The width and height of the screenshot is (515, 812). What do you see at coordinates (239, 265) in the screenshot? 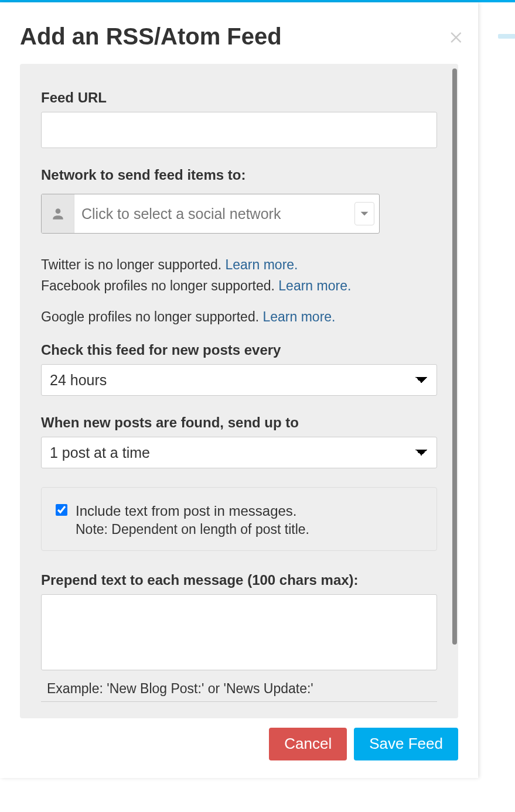
I see `twitter-notice: Twitter is no longer supported. Learn mo…` at bounding box center [239, 265].